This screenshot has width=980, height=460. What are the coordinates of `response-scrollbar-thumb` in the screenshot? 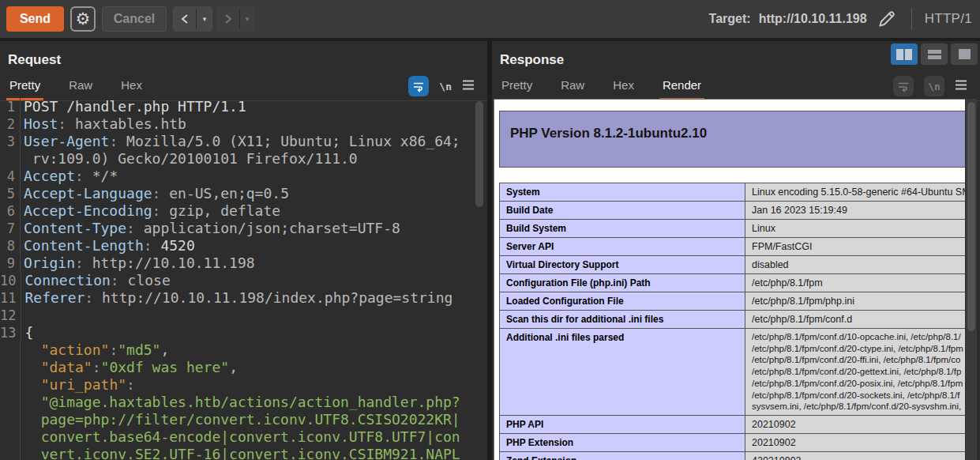 It's located at (971, 217).